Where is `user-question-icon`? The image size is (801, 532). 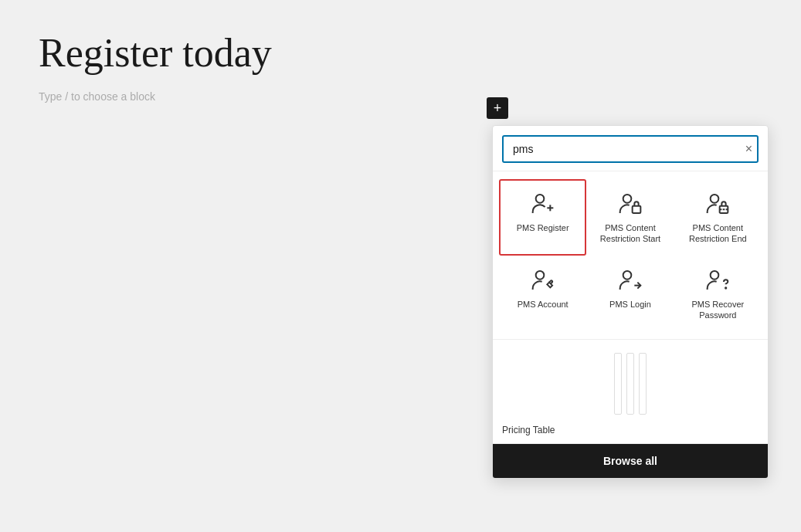 user-question-icon is located at coordinates (718, 280).